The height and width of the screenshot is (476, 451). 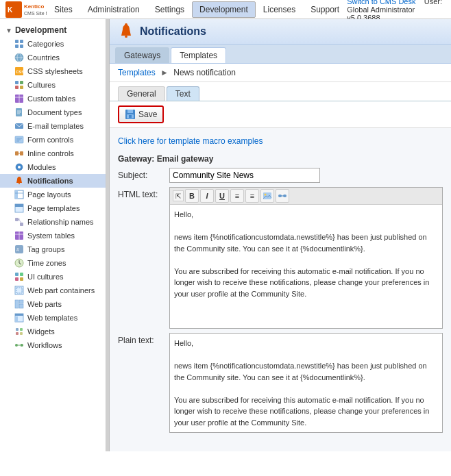 What do you see at coordinates (53, 236) in the screenshot?
I see `sidebar-item-system-tables: System tables` at bounding box center [53, 236].